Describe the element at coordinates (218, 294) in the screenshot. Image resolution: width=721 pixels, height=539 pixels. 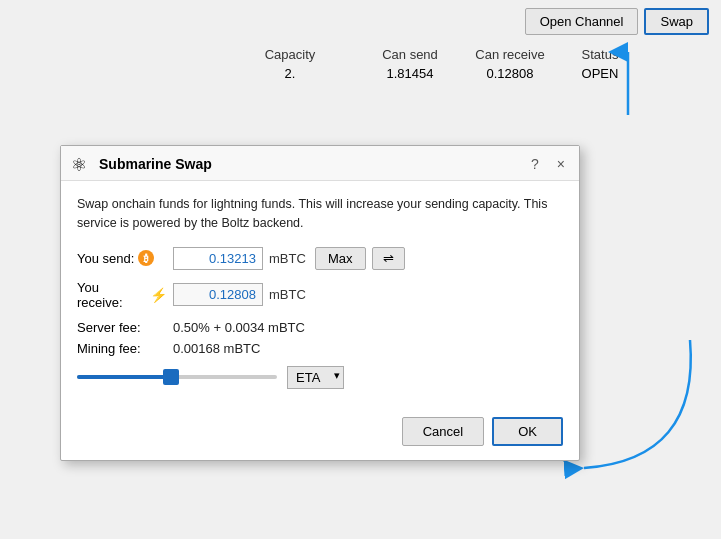
I see `you-receive-input` at that location.